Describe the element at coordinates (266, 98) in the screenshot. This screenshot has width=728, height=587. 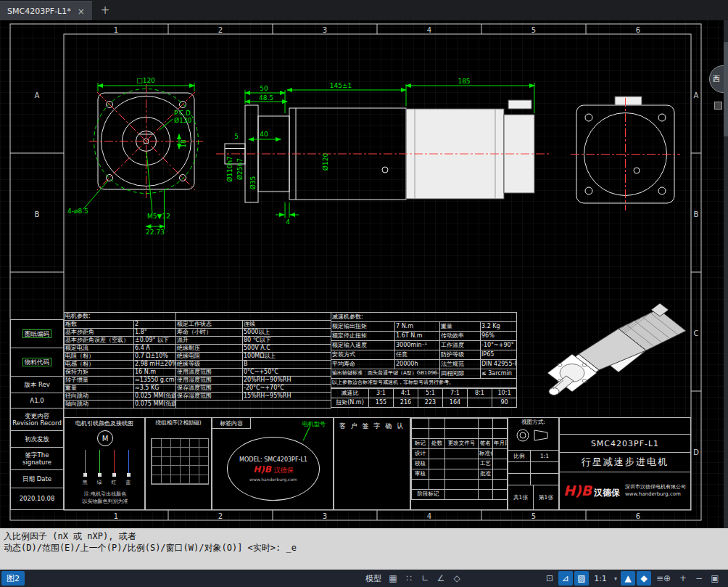
I see `dim-label: 48.5` at that location.